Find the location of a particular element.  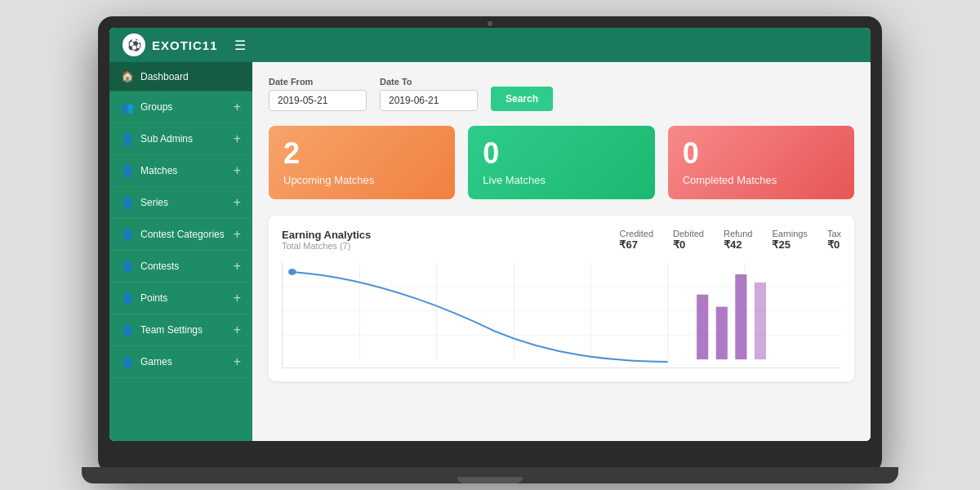

sub-admins-icon: 👤 is located at coordinates (127, 139).